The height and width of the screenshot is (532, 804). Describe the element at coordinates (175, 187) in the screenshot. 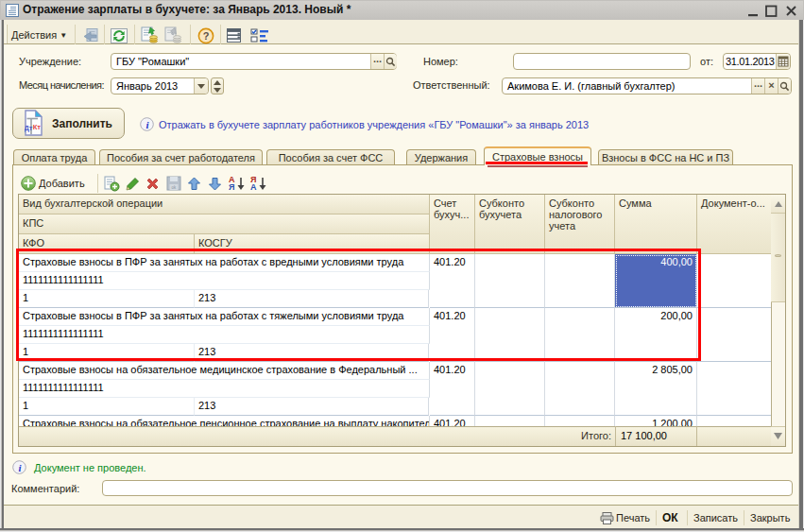

I see `svg-text: ok` at that location.